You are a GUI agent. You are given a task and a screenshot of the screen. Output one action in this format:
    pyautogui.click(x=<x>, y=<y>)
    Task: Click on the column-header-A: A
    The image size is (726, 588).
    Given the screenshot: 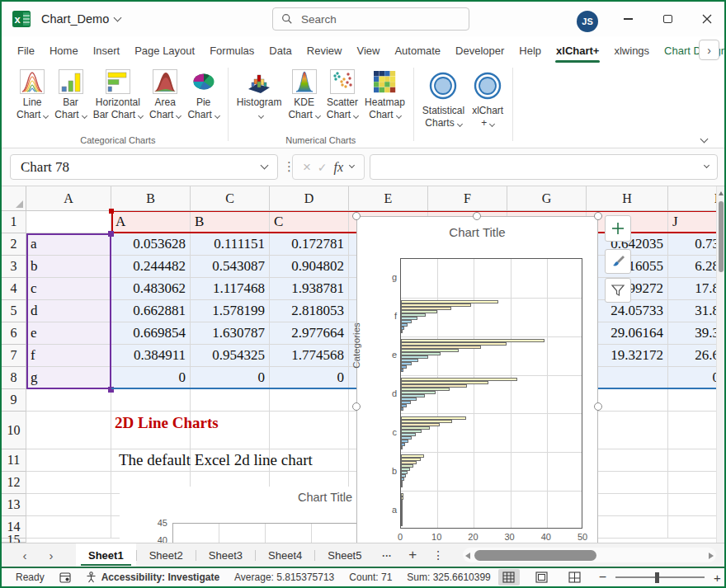 What is the action you would take?
    pyautogui.click(x=69, y=199)
    